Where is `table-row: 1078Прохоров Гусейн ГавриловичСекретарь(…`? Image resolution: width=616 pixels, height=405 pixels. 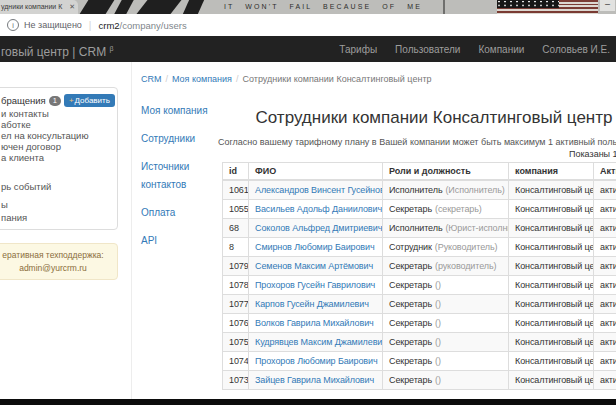
table-row: 1078Прохоров Гусейн ГавриловичСекретарь(… is located at coordinates (420, 286).